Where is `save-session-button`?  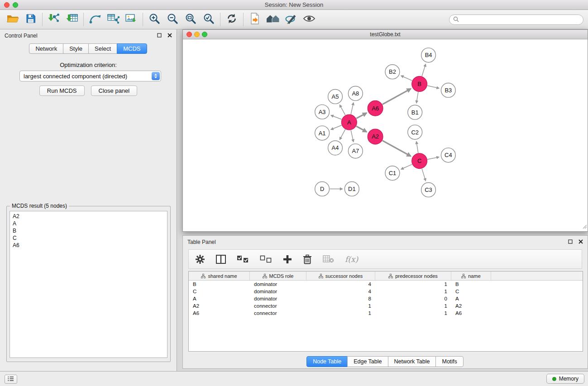
save-session-button is located at coordinates (31, 19).